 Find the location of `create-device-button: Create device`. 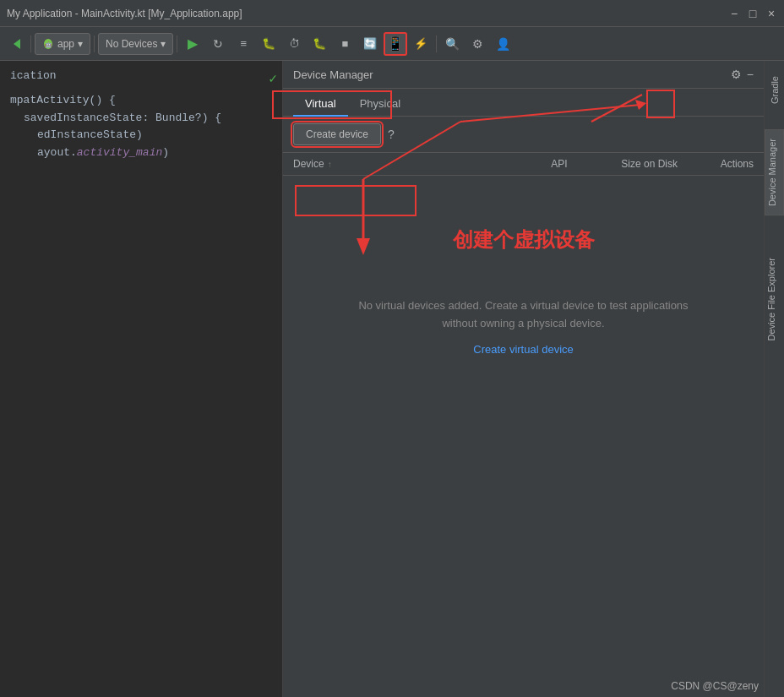

create-device-button: Create device is located at coordinates (337, 134).